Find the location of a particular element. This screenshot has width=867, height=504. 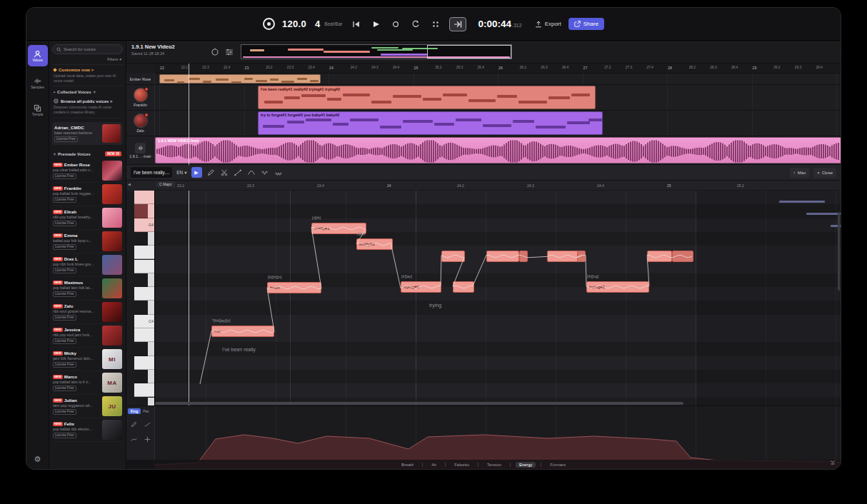

clip-franklin: I've been really#1 really#2 trying#1 try… is located at coordinates (427, 97).